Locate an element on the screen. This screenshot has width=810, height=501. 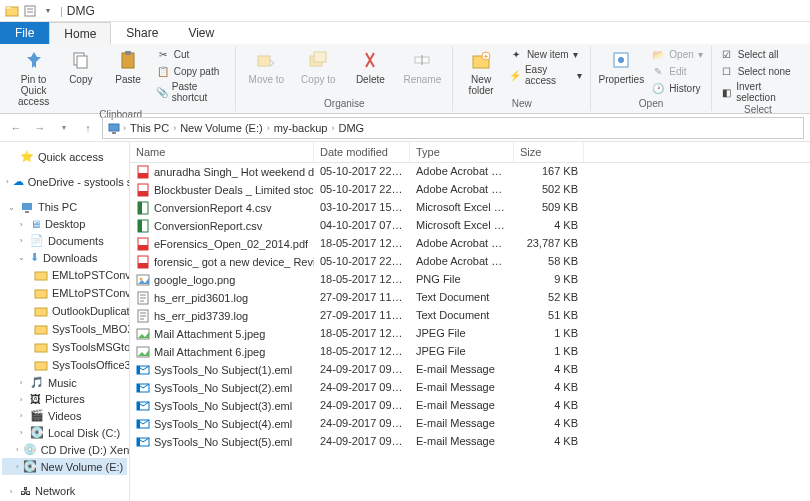
column-type: Type is located at coordinates (462, 152).